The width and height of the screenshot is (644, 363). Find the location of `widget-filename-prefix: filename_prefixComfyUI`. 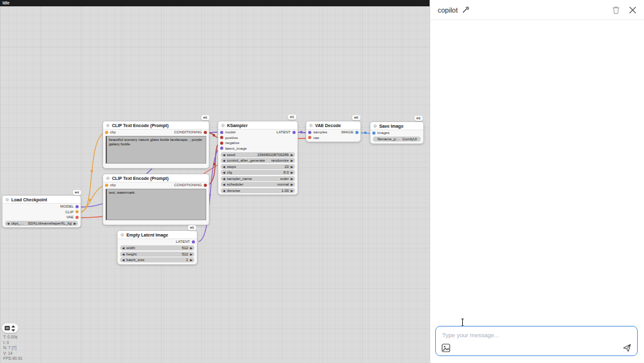

widget-filename-prefix: filename_prefixComfyUI is located at coordinates (397, 139).